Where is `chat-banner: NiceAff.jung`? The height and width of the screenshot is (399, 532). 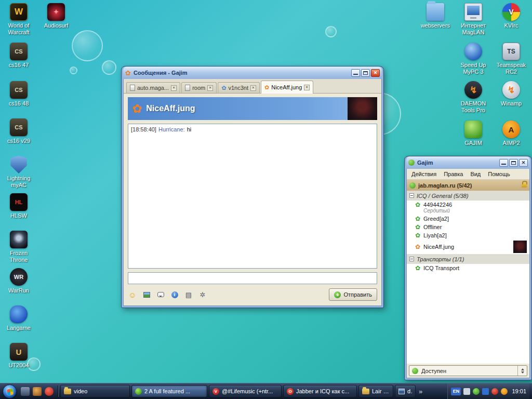
chat-banner: NiceAff.jung is located at coordinates (252, 109).